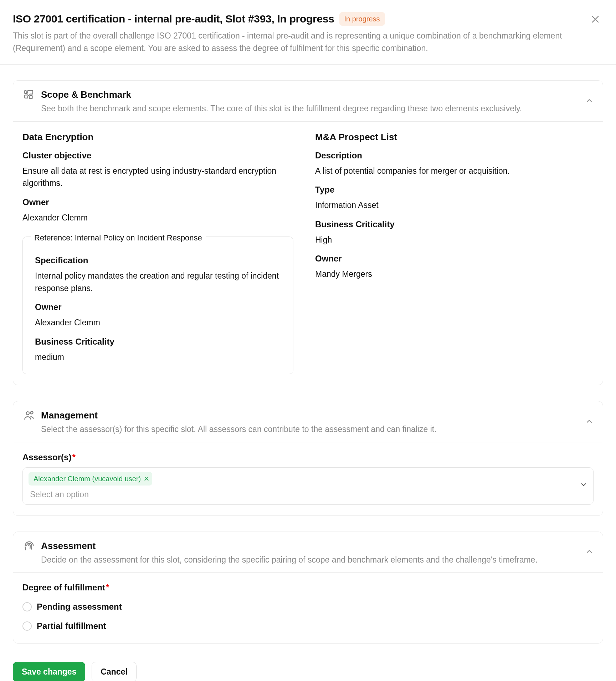 This screenshot has height=681, width=616. Describe the element at coordinates (454, 240) in the screenshot. I see `scope-crit-value: High` at that location.